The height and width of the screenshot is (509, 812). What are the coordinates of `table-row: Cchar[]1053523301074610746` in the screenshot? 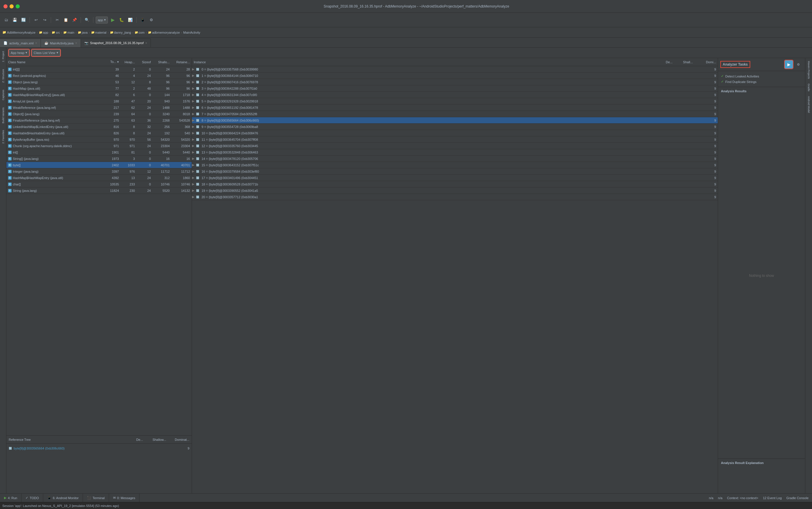 It's located at (99, 184).